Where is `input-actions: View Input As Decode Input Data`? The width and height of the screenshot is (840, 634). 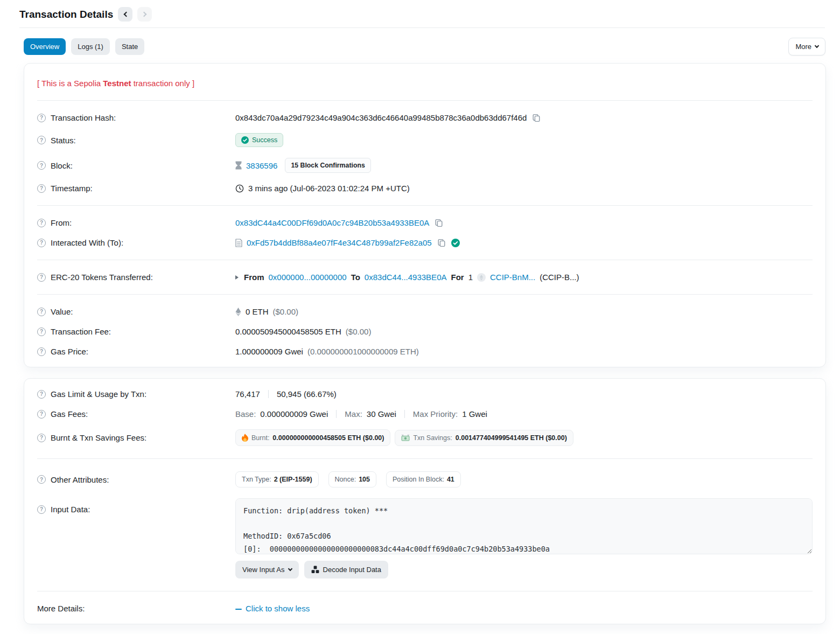 input-actions: View Input As Decode Input Data is located at coordinates (524, 570).